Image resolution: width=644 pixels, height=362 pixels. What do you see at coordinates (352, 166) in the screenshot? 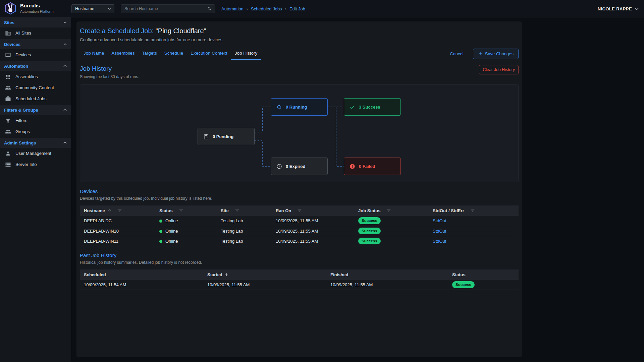
I see `error-icon` at bounding box center [352, 166].